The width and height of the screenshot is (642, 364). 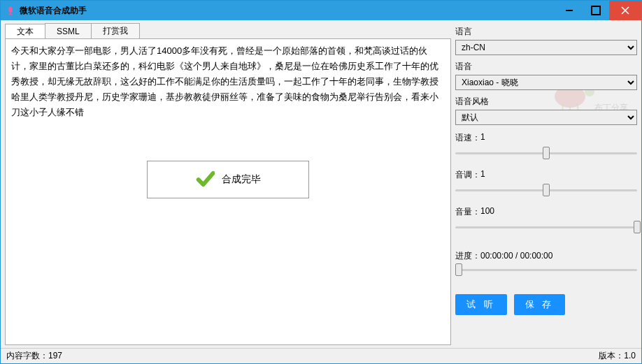 What do you see at coordinates (241, 180) in the screenshot?
I see `toast-text: 合成完毕` at bounding box center [241, 180].